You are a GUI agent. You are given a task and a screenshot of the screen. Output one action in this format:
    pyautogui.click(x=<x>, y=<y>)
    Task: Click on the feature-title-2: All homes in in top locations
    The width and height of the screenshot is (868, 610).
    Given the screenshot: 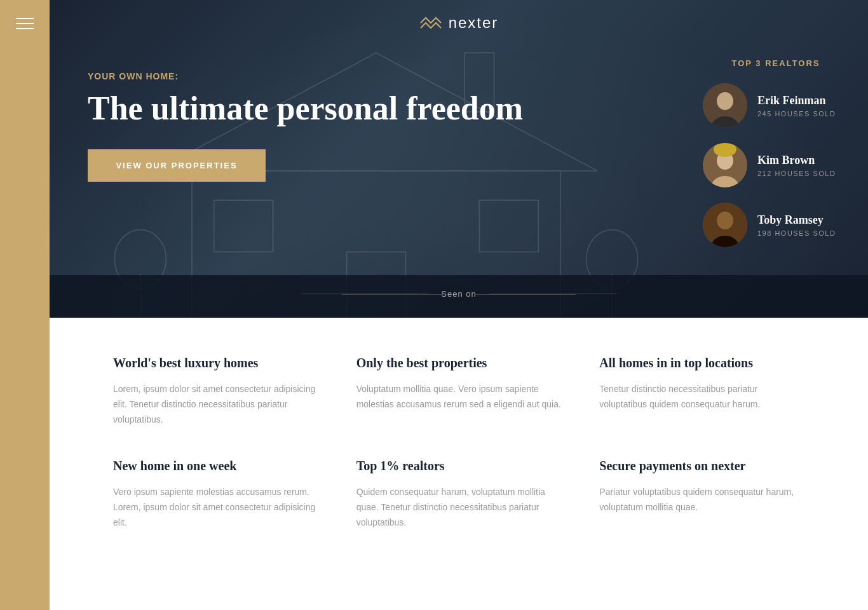 What is the action you would take?
    pyautogui.click(x=702, y=363)
    